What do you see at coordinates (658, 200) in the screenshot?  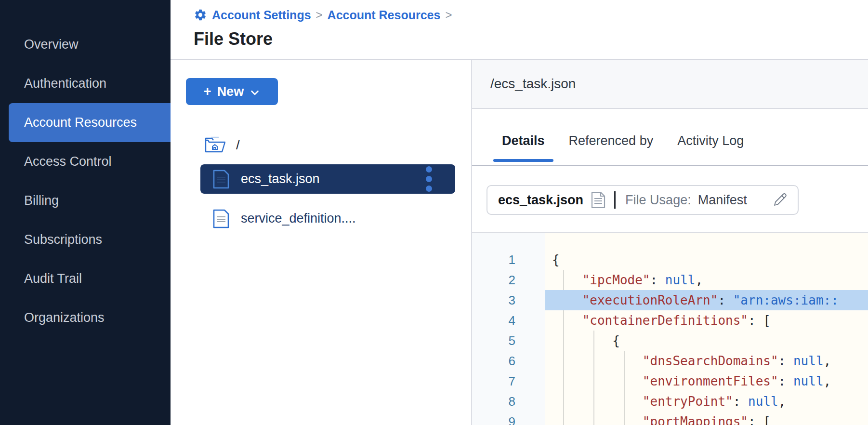 I see `file-usage-label: File Usage:` at bounding box center [658, 200].